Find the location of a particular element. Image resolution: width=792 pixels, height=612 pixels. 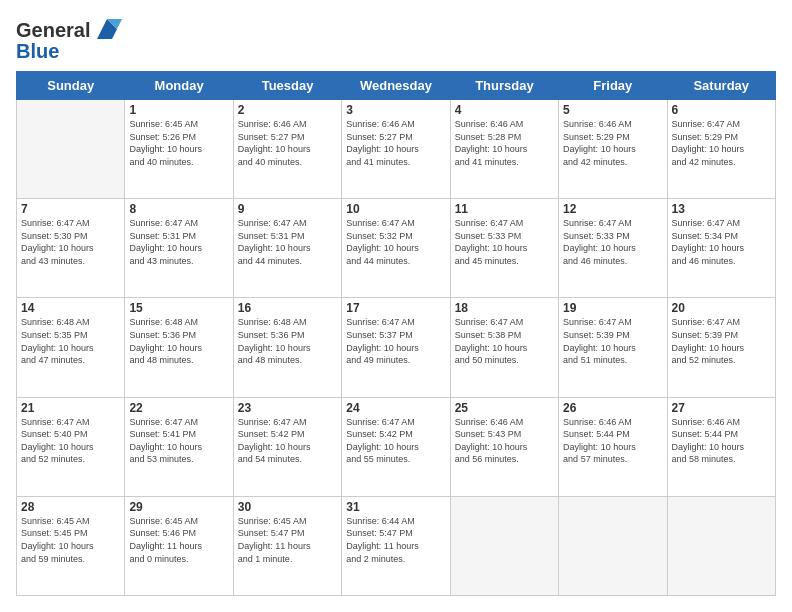

calendar-cell: 4Sunrise: 6:46 AM Sunset: 5:28 PM Daylig… is located at coordinates (504, 150).